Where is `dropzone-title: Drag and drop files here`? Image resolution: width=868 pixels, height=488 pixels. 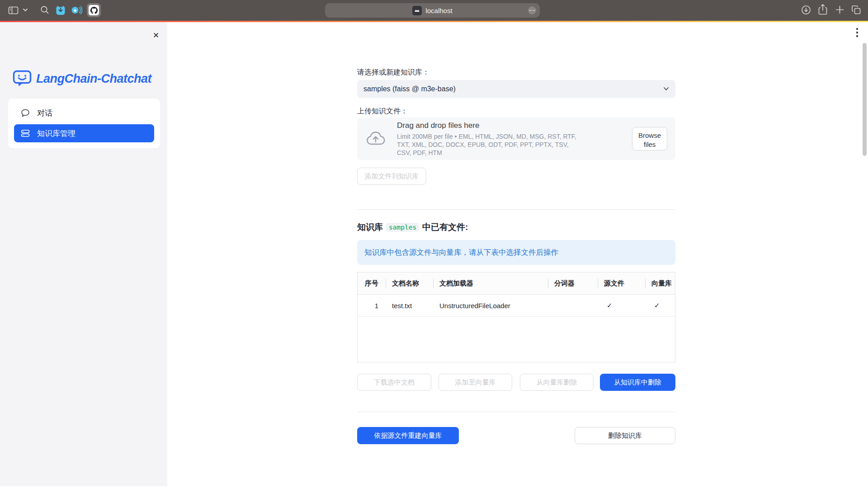
dropzone-title: Drag and drop files here is located at coordinates (514, 126).